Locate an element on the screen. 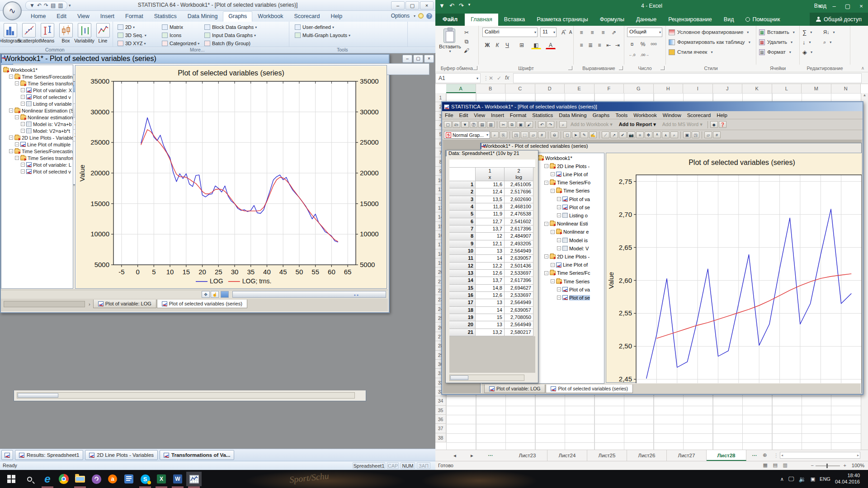  cell-log-17: 2,564949 is located at coordinates (519, 303).